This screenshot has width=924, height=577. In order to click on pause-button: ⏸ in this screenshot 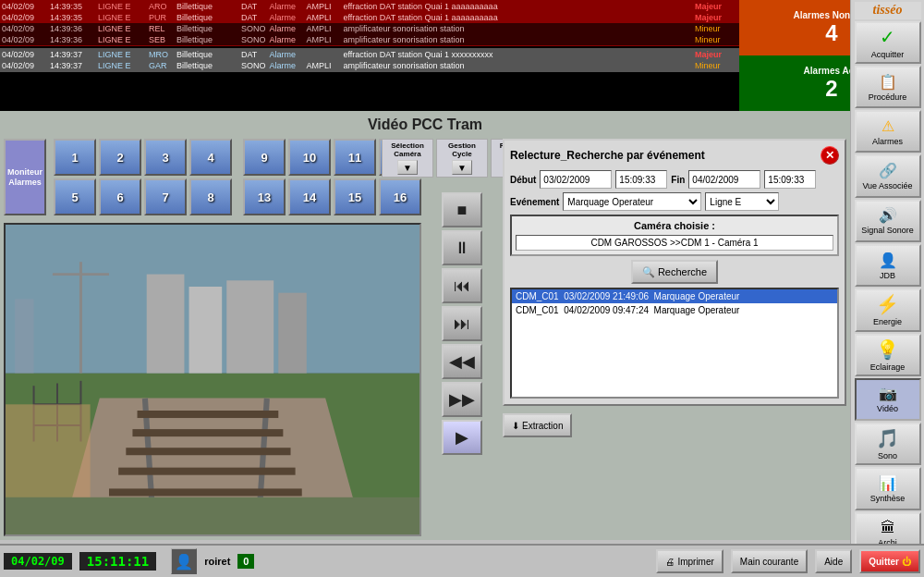, I will do `click(462, 248)`.